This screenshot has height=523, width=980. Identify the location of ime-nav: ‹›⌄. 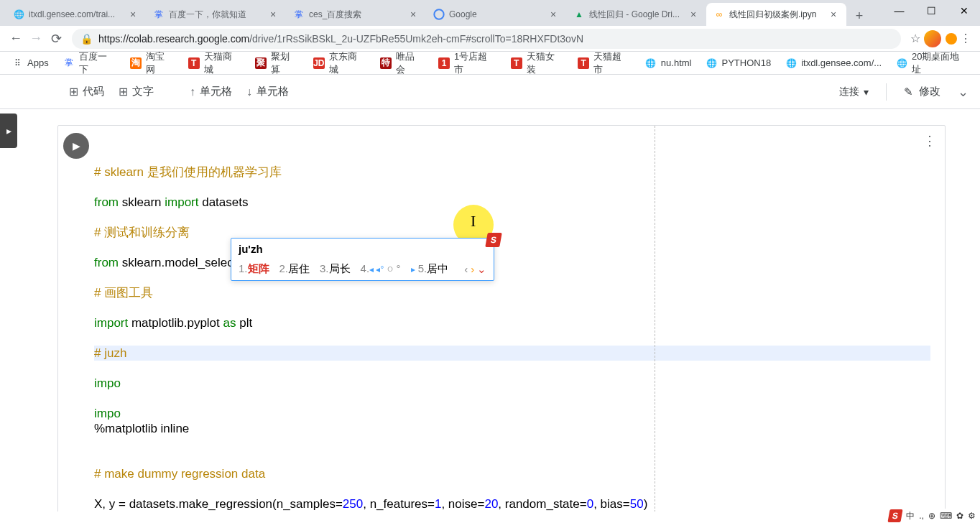
(476, 269).